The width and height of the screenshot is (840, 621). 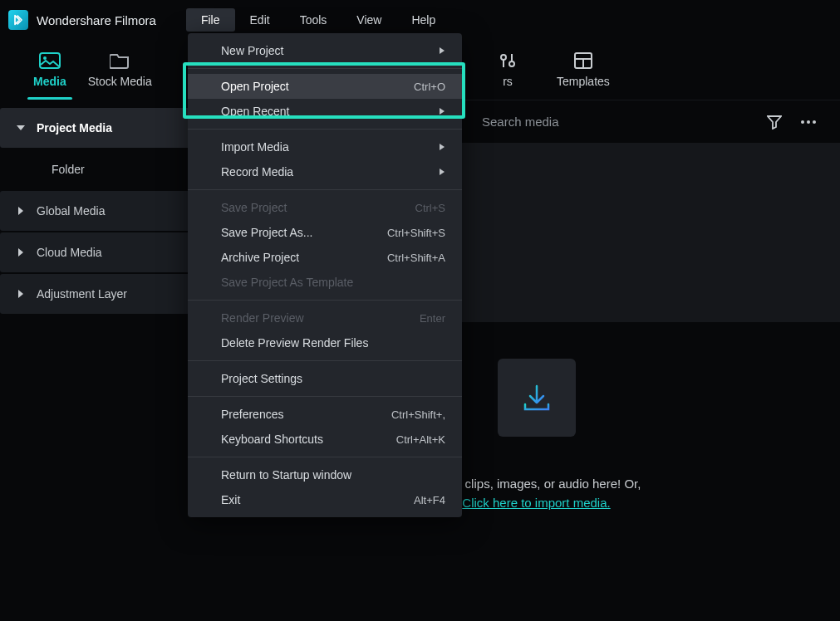 I want to click on menu-record-media-label: Record Media, so click(x=327, y=172).